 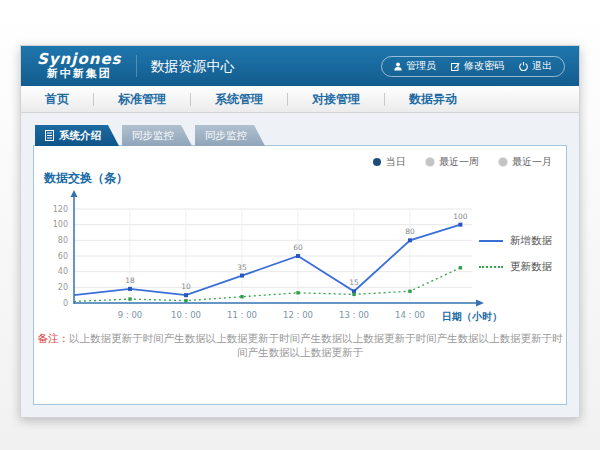 What do you see at coordinates (526, 162) in the screenshot?
I see `filter-option-last-month: 最近一月` at bounding box center [526, 162].